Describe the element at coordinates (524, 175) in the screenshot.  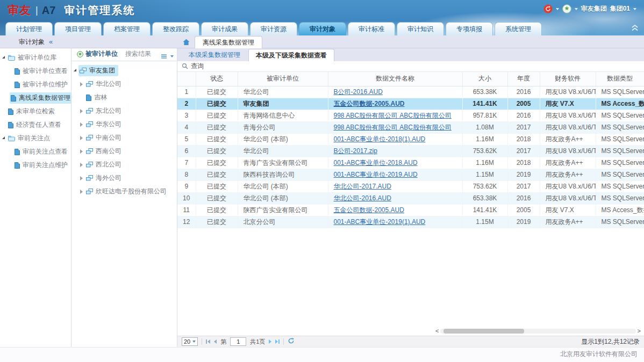
I see `cell-year: 2019` at that location.